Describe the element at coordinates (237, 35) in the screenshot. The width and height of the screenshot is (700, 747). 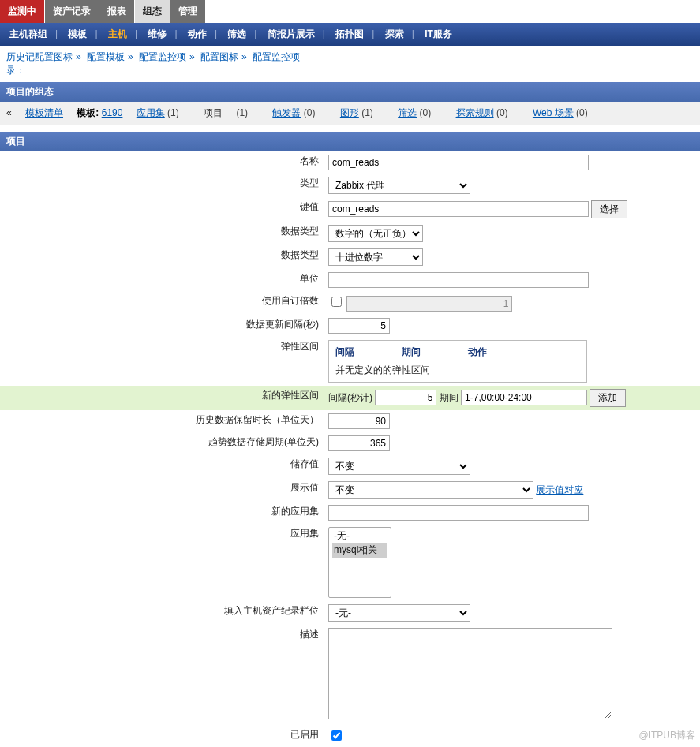
I see `nav-screens: 筛选` at that location.